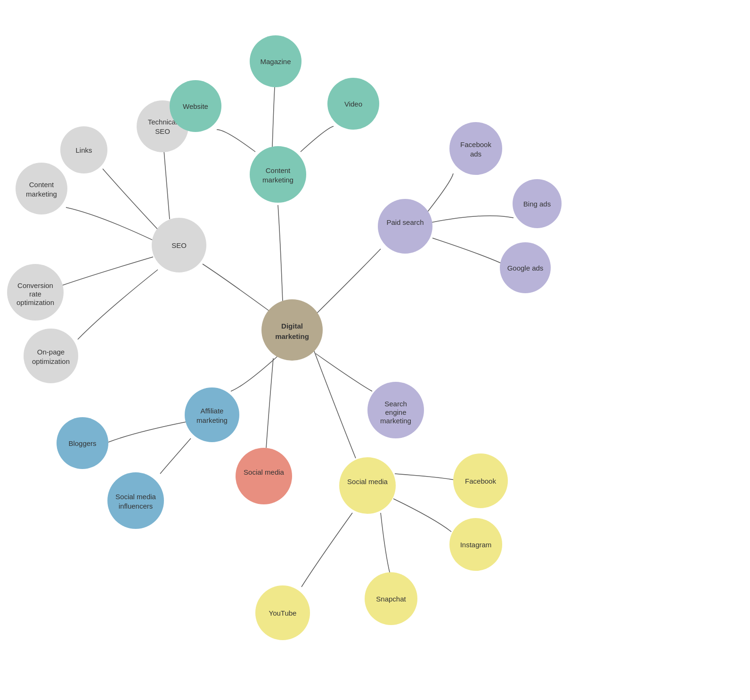 Image resolution: width=750 pixels, height=700 pixels. I want to click on on-page-label: On-page, so click(51, 352).